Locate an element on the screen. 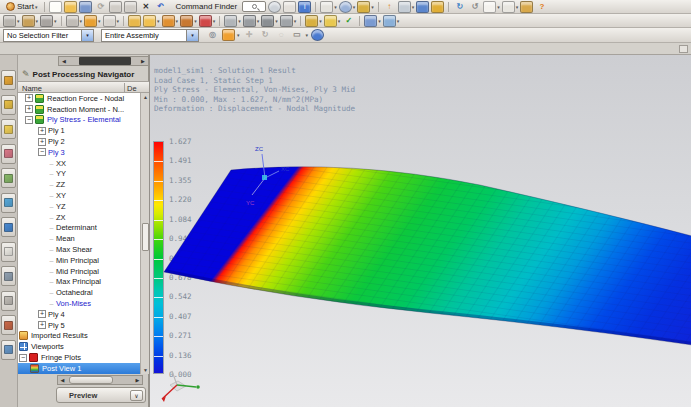 The width and height of the screenshot is (691, 407). unite-icon is located at coordinates (90, 21).